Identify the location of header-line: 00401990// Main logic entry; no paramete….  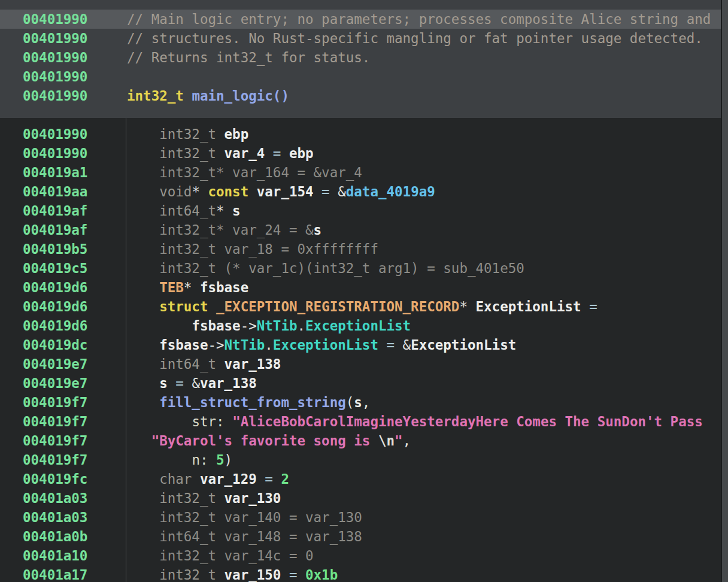
(364, 19).